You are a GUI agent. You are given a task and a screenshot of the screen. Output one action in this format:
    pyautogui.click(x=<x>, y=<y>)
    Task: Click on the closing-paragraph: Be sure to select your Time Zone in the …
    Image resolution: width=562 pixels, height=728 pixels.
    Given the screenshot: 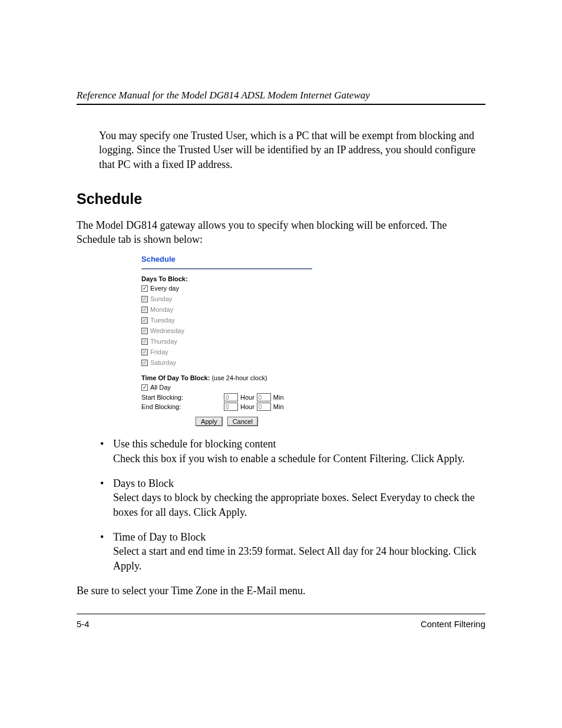 What is the action you would take?
    pyautogui.click(x=281, y=591)
    